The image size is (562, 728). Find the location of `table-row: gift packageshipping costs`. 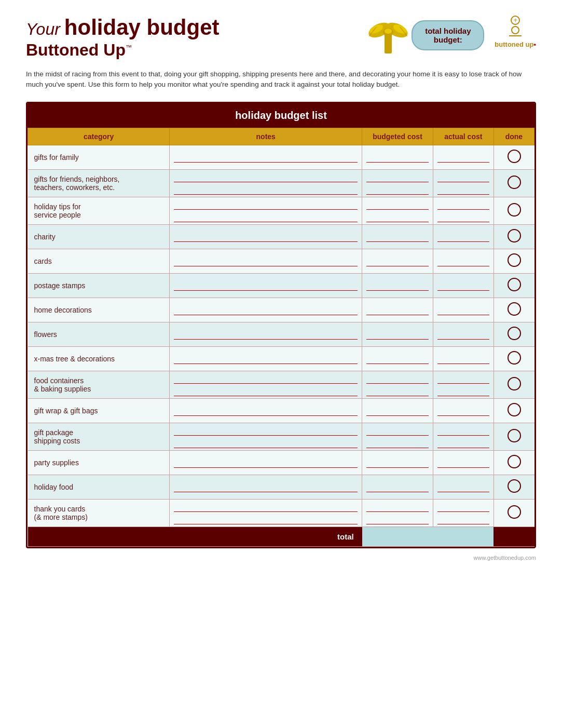

table-row: gift packageshipping costs is located at coordinates (281, 436).